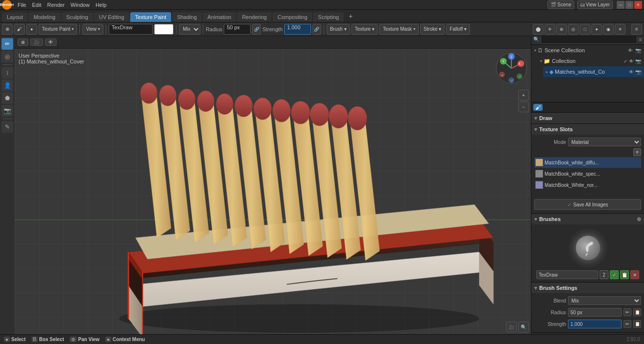 The image size is (644, 344). I want to click on brush-copy-btn: 📋, so click(624, 275).